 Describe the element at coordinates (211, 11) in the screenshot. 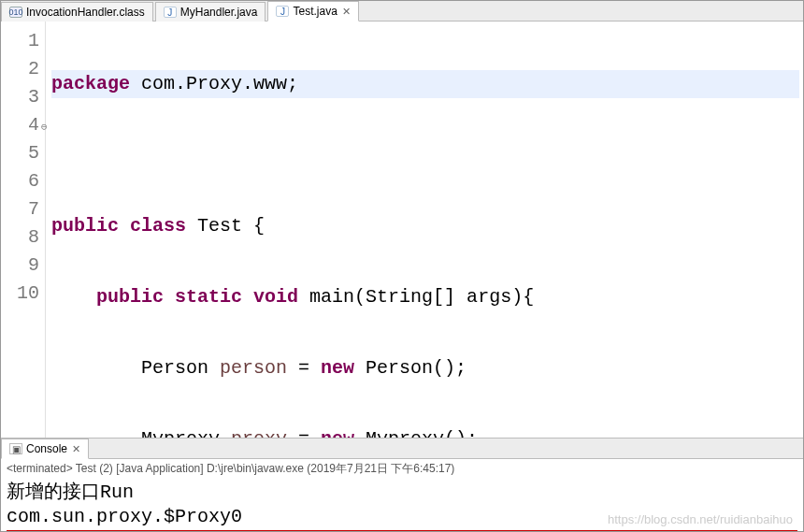

I see `tab-myhandler: J MyHandler.java` at that location.